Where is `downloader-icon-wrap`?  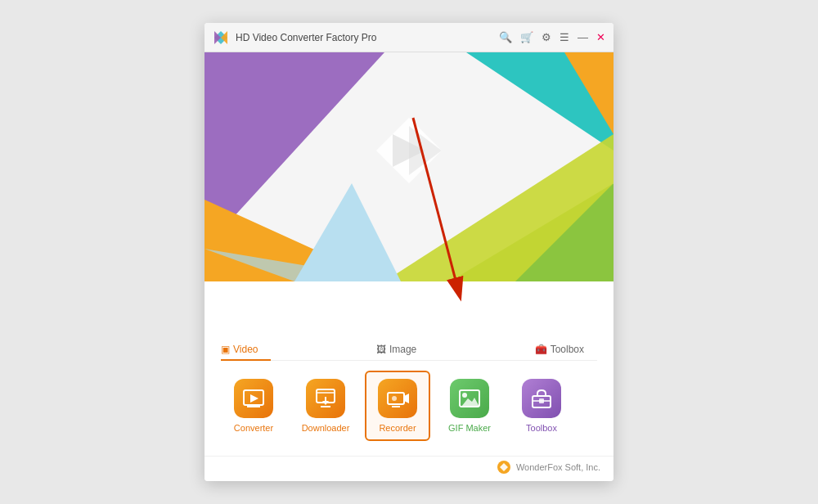 downloader-icon-wrap is located at coordinates (326, 398).